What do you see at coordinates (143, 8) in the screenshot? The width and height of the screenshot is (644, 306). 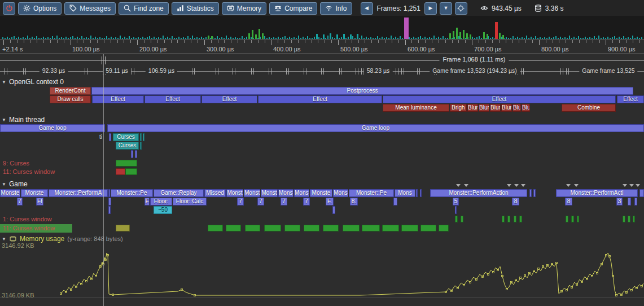 I see `find-zone-button: Find zone` at bounding box center [143, 8].